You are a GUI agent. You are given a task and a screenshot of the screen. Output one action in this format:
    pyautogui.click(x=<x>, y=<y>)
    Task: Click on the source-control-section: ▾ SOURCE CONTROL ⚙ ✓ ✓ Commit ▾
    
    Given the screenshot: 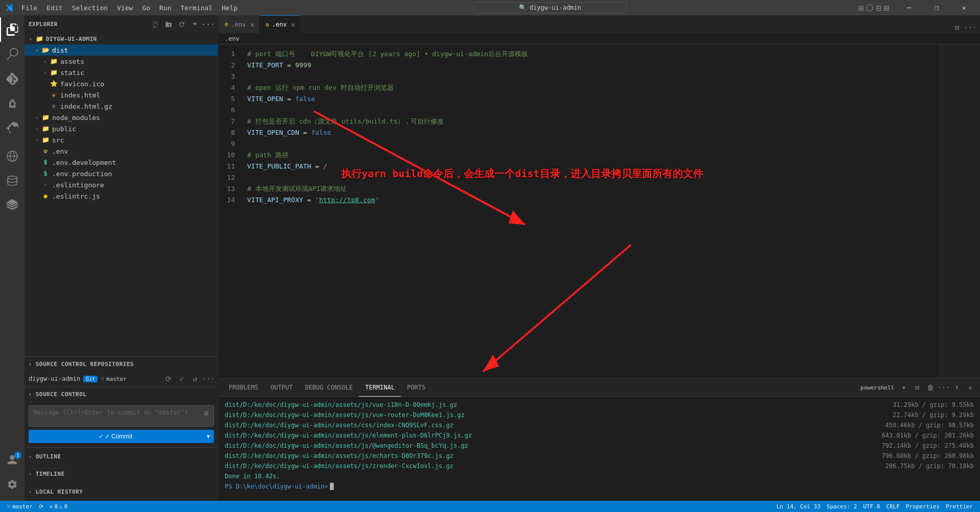 What is the action you would take?
    pyautogui.click(x=122, y=417)
    